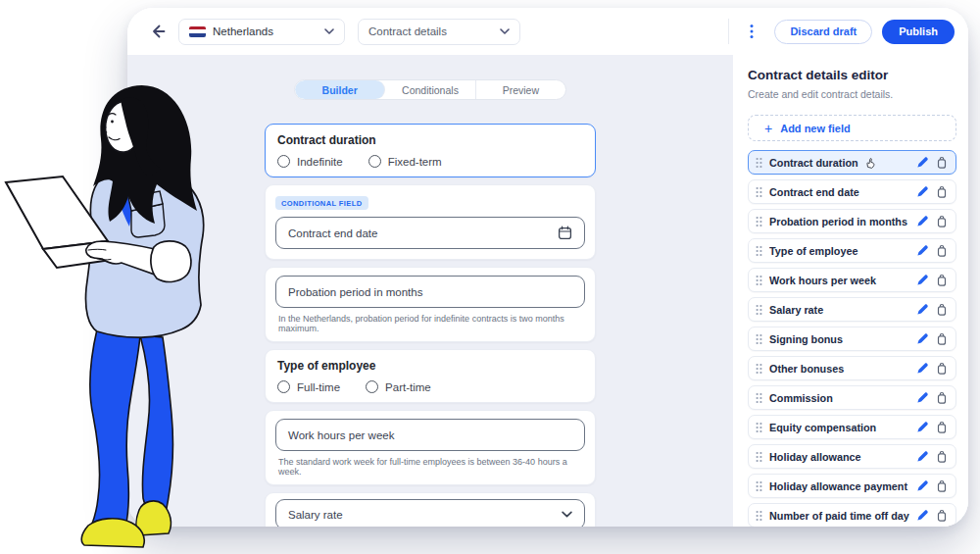 The width and height of the screenshot is (980, 554). Describe the element at coordinates (430, 233) in the screenshot. I see `contract-end-date-input: Contract end date` at that location.